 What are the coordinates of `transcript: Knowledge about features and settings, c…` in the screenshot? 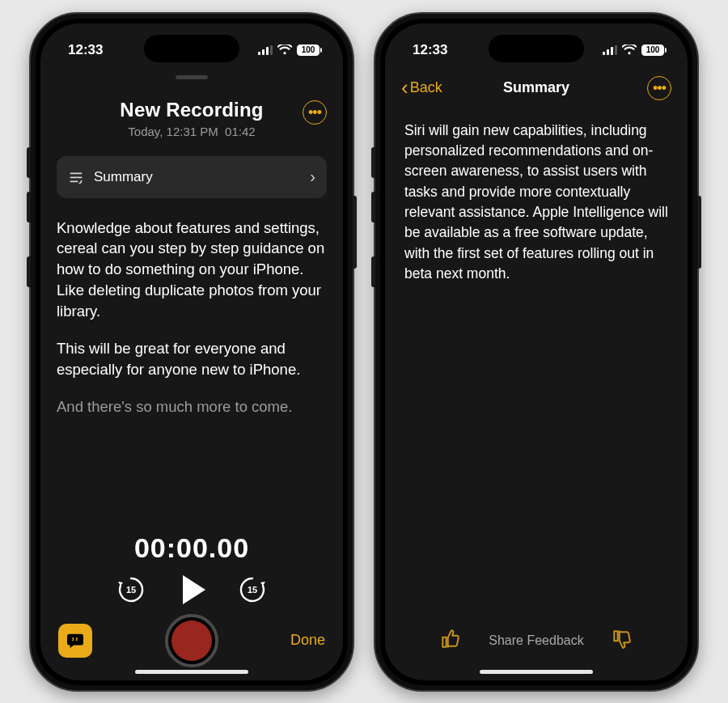 It's located at (192, 325).